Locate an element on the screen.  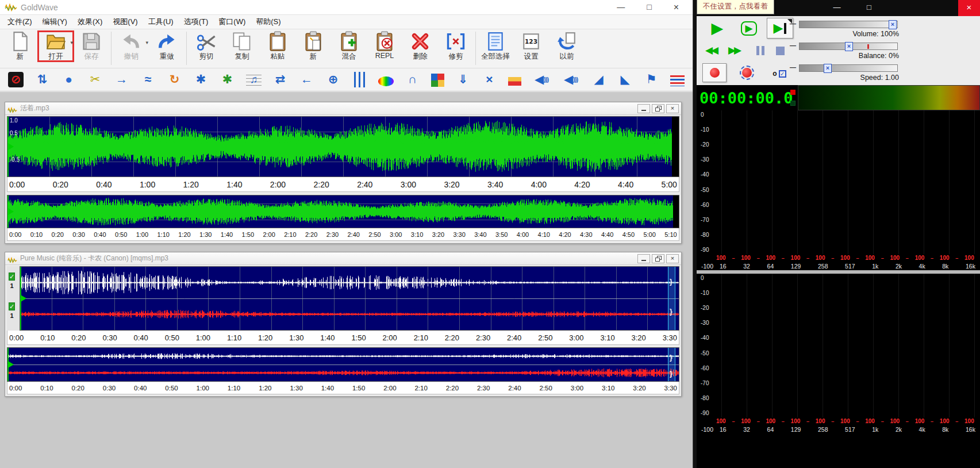
equalizer-icon is located at coordinates (360, 79).